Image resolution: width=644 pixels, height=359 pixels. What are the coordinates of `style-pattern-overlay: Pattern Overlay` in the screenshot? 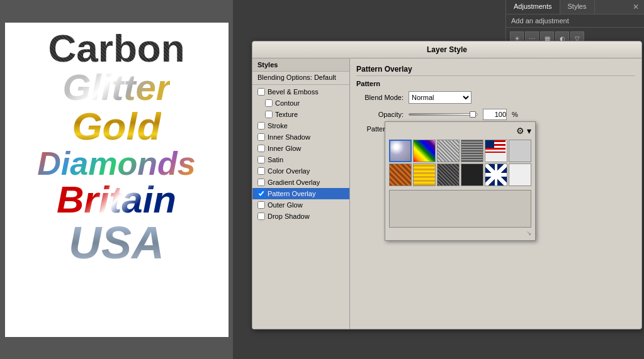 It's located at (301, 194).